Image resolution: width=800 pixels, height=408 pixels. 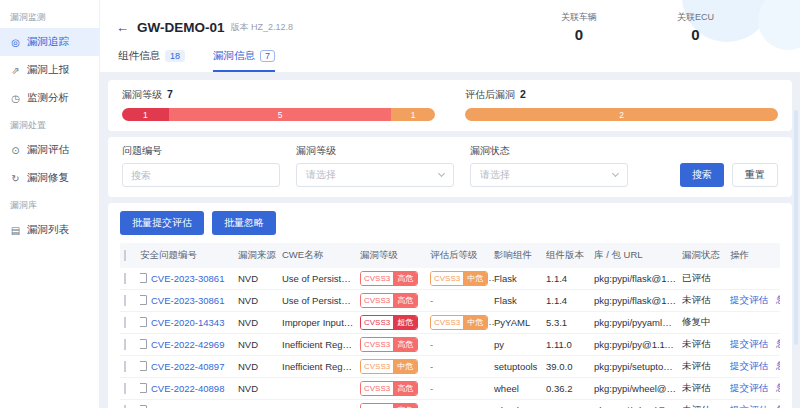 I want to click on select-all-checkbox, so click(x=125, y=256).